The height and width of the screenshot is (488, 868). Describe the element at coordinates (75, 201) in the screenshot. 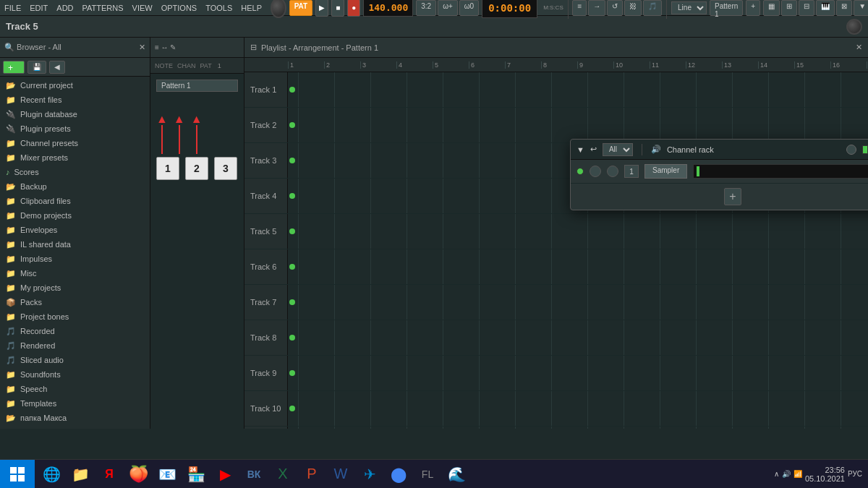

I see `browser-item-8: 📁Clipboard files` at that location.